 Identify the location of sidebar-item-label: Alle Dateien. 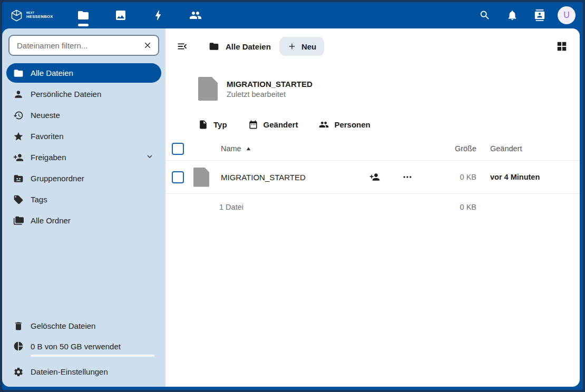
(52, 73).